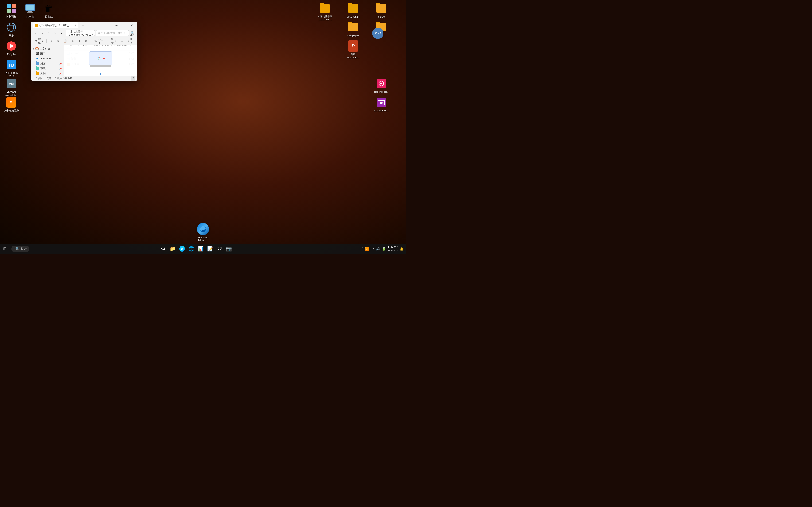 The height and width of the screenshot is (507, 812). What do you see at coordinates (132, 25) in the screenshot?
I see `close-button: ✕` at bounding box center [132, 25].